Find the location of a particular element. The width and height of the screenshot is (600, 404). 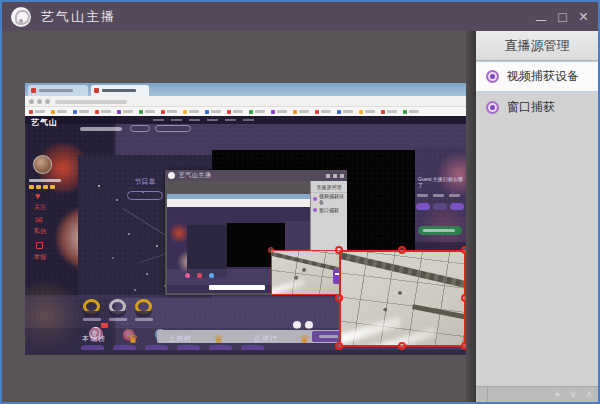

announcement-banner is located at coordinates (440, 230).